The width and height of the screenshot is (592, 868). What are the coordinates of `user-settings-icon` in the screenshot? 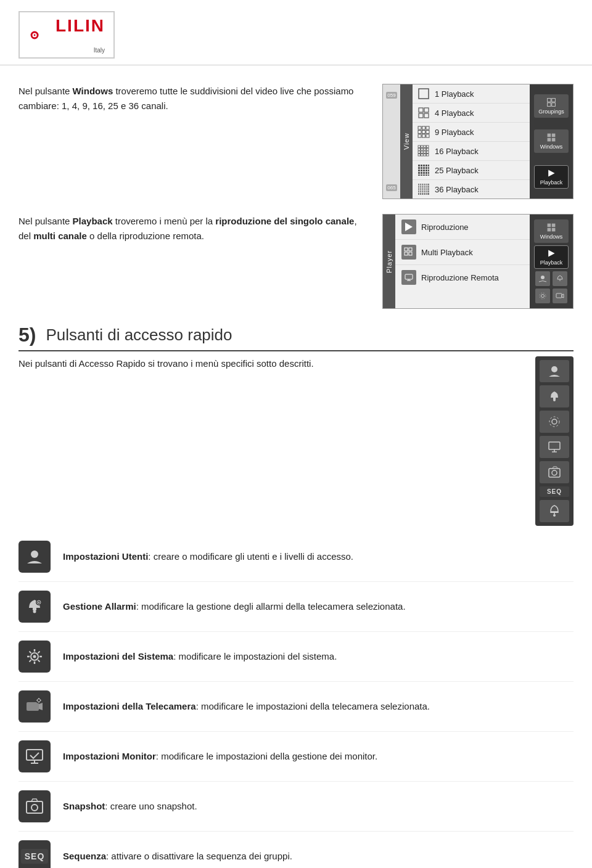 It's located at (35, 557).